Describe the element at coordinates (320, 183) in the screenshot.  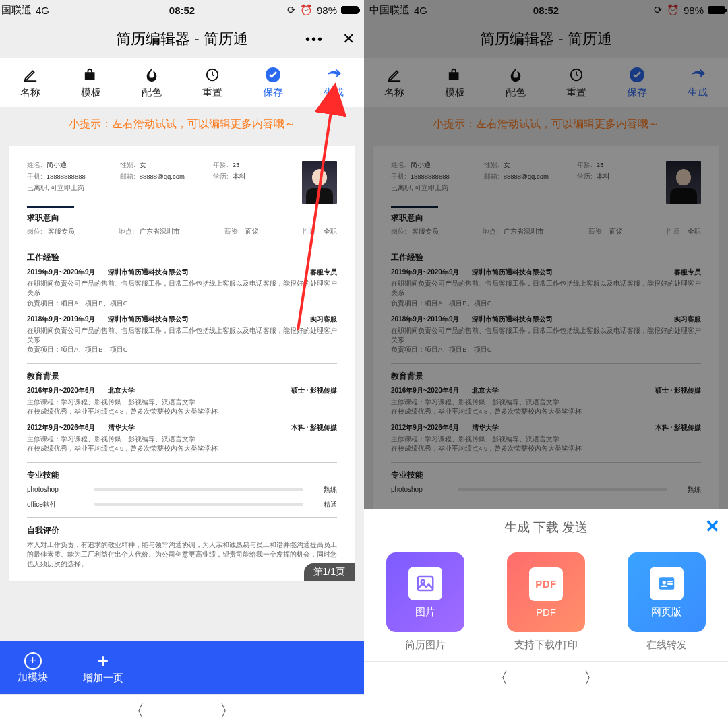
I see `resume-photo` at that location.